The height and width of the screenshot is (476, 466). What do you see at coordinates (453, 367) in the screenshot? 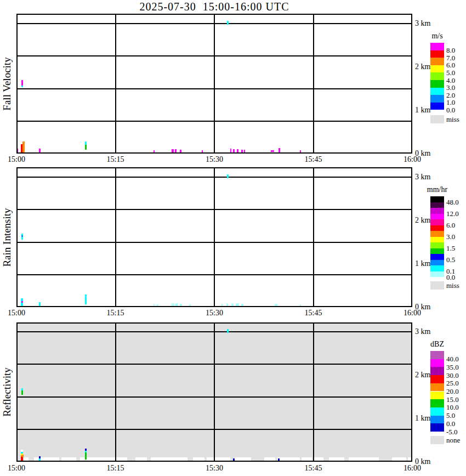
I see `colorbar-tick-label: 35.0` at bounding box center [453, 367].